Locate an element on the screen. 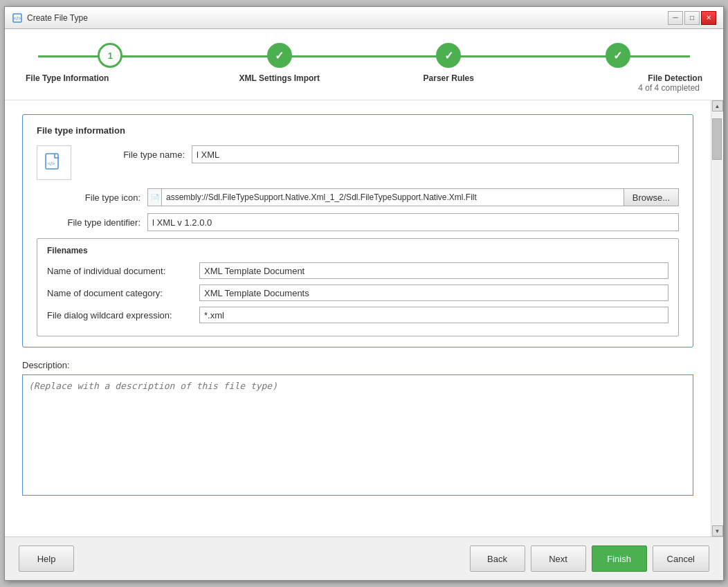 The height and width of the screenshot is (587, 728). step-1: 1 is located at coordinates (111, 55).